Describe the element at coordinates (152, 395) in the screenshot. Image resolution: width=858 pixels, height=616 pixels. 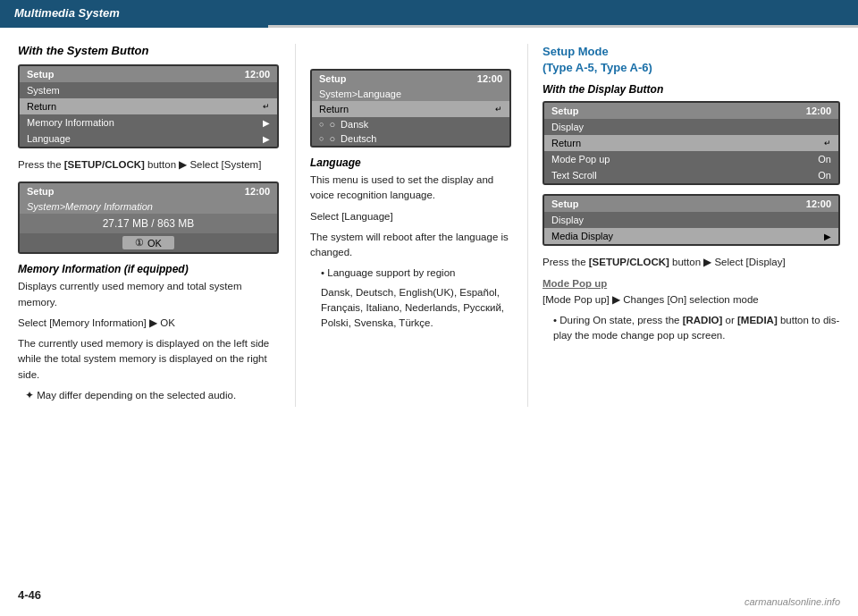
I see `mem-dagger: ✦ May differ depending on the selected a…` at that location.